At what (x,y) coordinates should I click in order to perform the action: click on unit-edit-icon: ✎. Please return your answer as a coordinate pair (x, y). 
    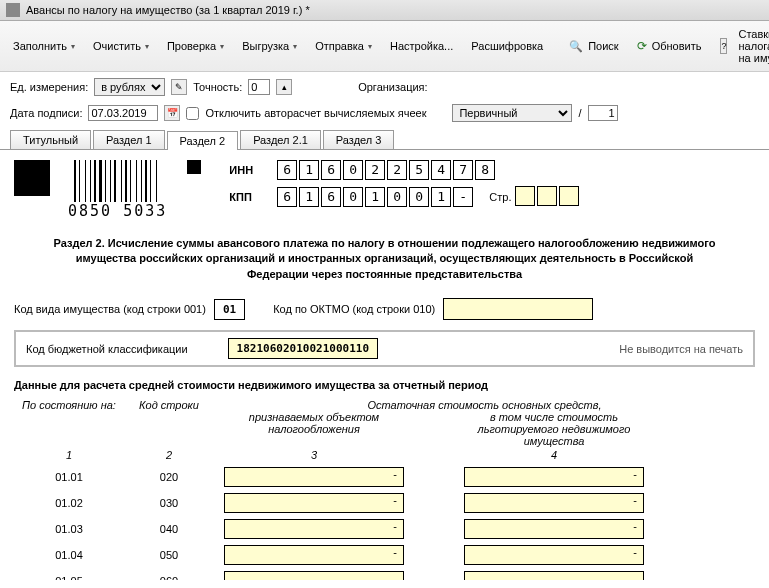
    Looking at the image, I should click on (179, 87).